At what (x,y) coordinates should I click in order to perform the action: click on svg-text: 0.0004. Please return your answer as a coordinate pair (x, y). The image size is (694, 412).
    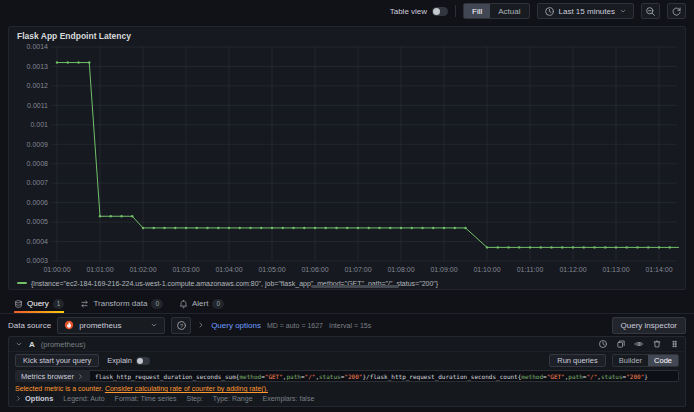
    Looking at the image, I should click on (38, 242).